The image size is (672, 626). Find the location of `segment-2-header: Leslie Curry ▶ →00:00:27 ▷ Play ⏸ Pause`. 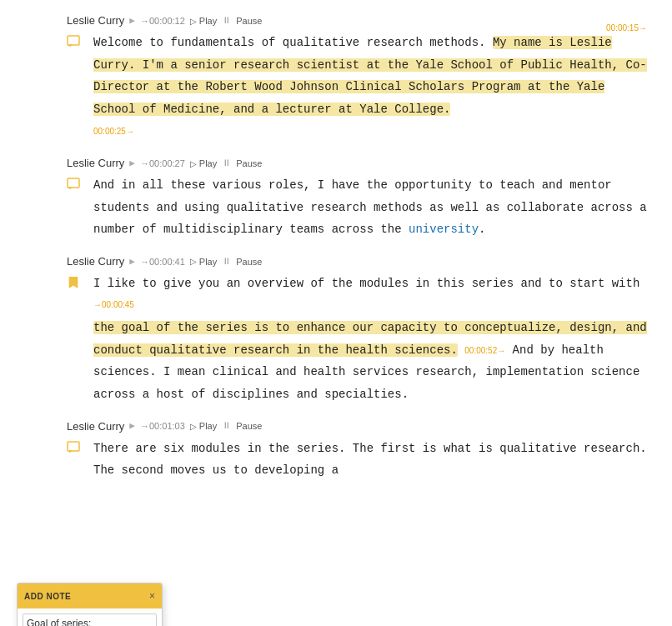

segment-2-header: Leslie Curry ▶ →00:00:27 ▷ Play ⏸ Pause is located at coordinates (336, 163).